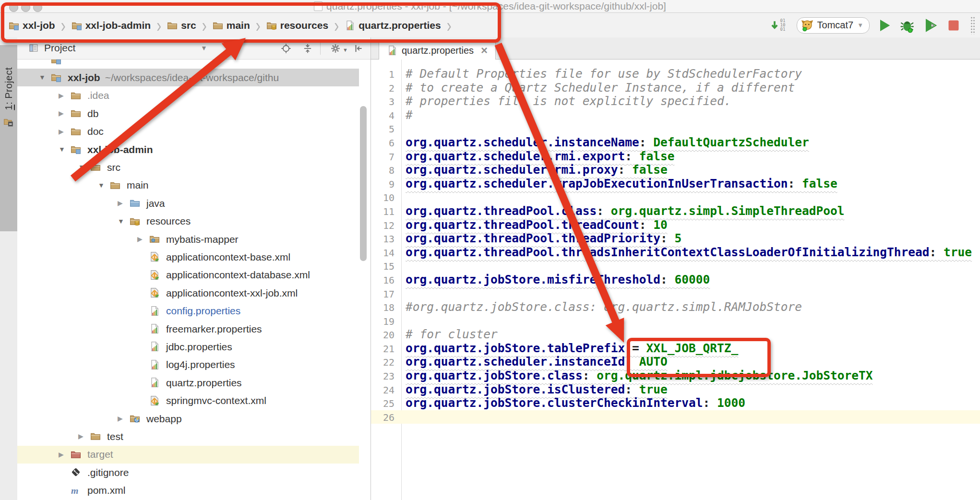  I want to click on traffic-light-minimize-button, so click(26, 8).